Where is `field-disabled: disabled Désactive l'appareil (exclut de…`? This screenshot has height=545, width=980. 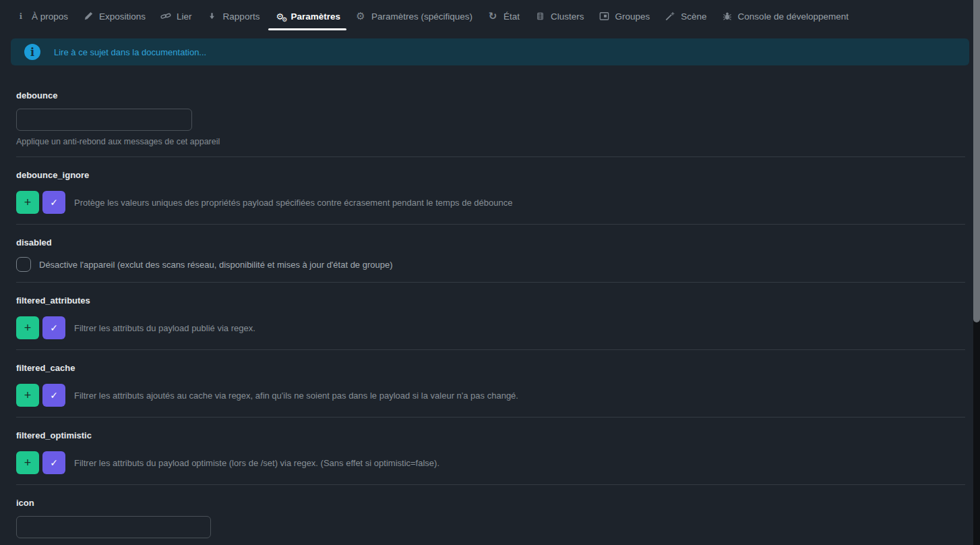 field-disabled: disabled Désactive l'appareil (exclut de… is located at coordinates (491, 248).